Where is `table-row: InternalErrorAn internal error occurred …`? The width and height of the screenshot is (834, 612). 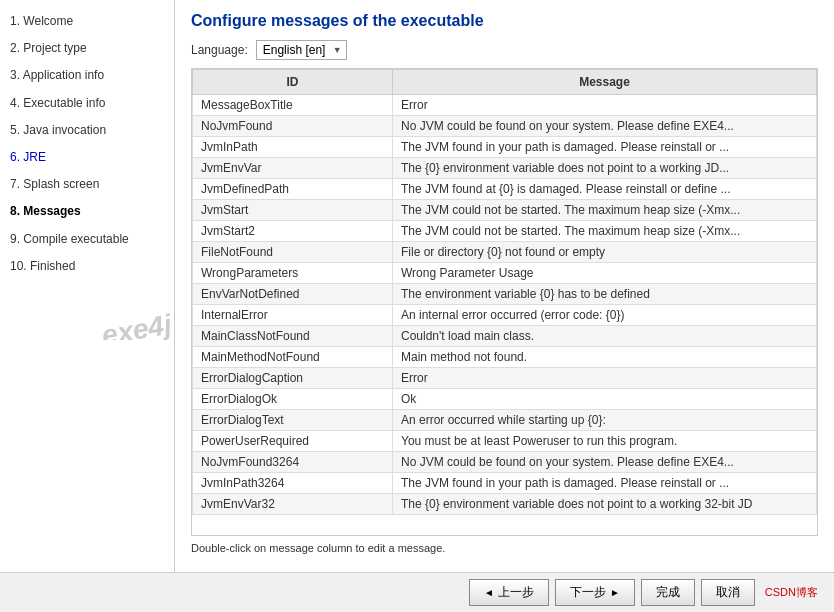
table-row: InternalErrorAn internal error occurred … is located at coordinates (505, 316).